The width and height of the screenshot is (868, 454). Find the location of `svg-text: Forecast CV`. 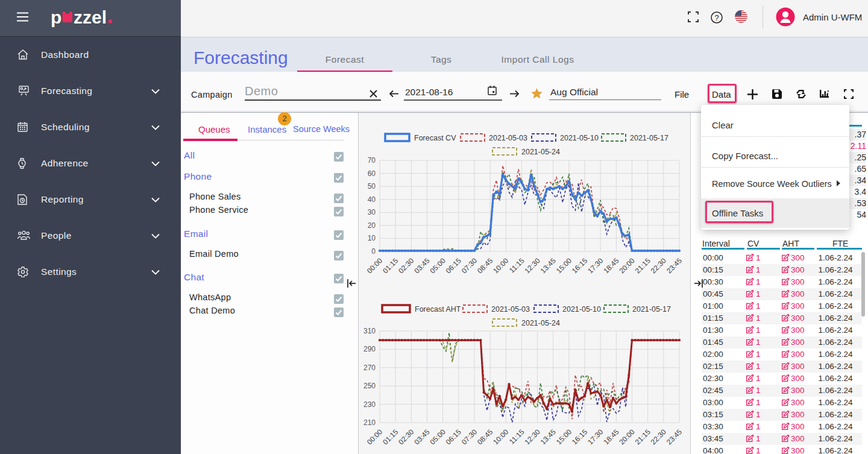

svg-text: Forecast CV is located at coordinates (435, 138).